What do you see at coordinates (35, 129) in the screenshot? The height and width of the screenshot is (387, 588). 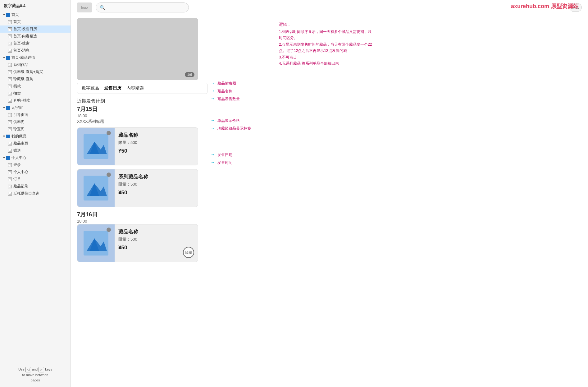 I see `sidebar-item-16: □珍宝阁` at bounding box center [35, 129].